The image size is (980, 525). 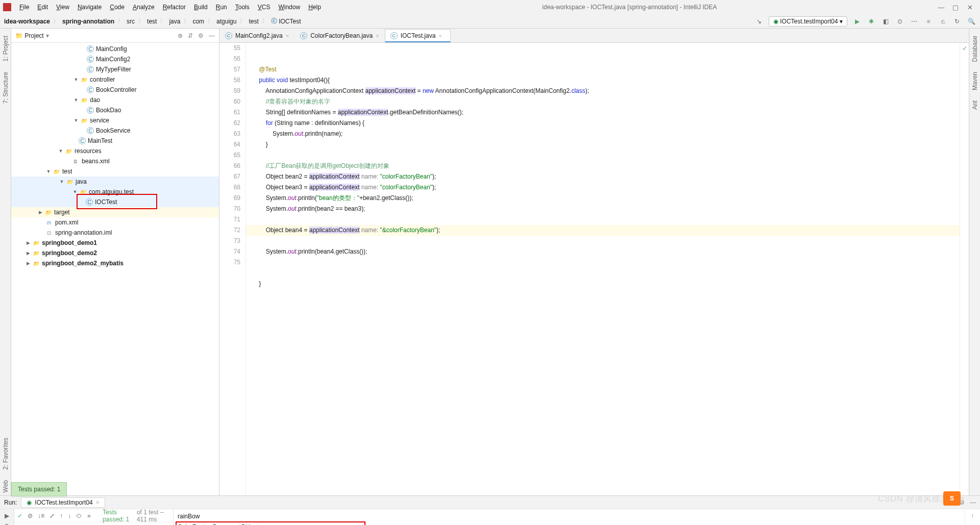 What do you see at coordinates (108, 110) in the screenshot?
I see `tree-bookdao: BookDao` at bounding box center [108, 110].